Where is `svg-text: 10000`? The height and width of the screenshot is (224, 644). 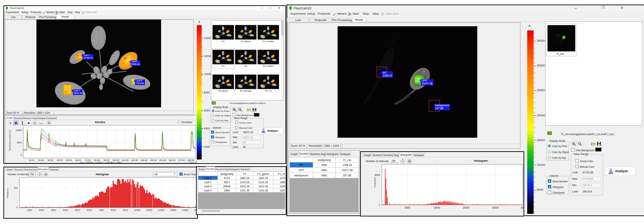
svg-text: 10000 is located at coordinates (437, 208).